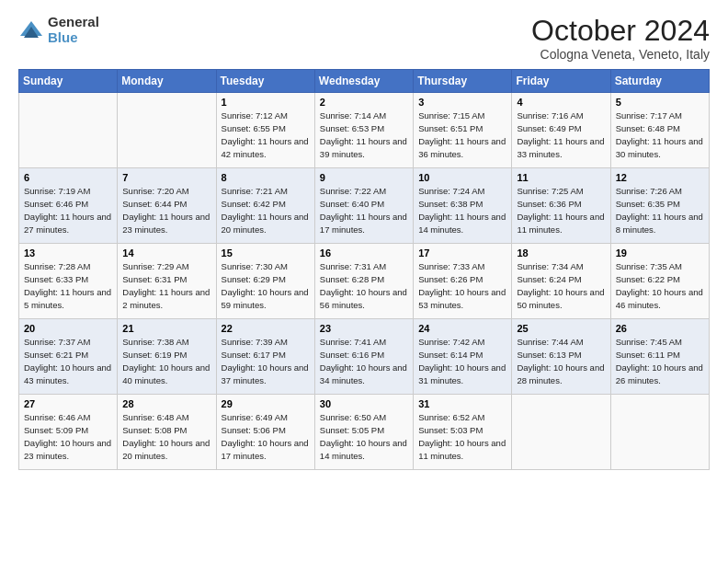  Describe the element at coordinates (57, 342) in the screenshot. I see `sunrise-text: Sunrise: 7:37 AM` at that location.